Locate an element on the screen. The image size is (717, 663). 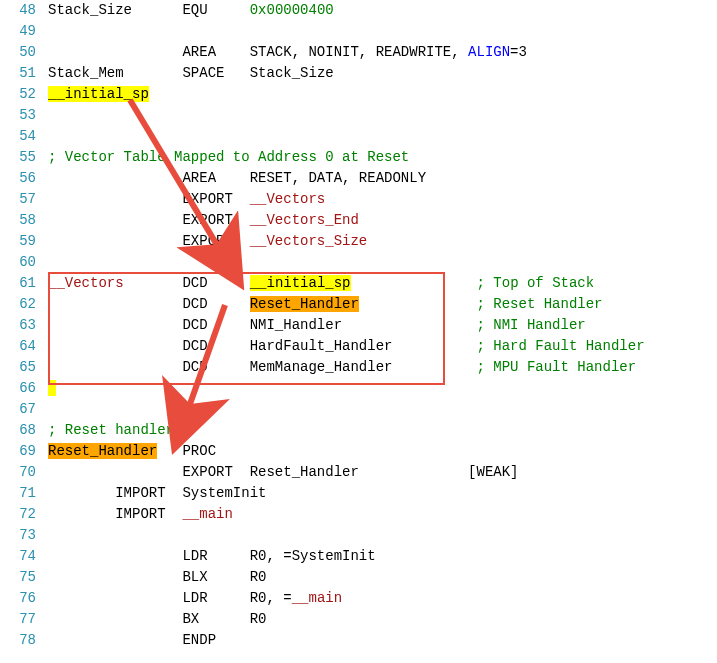
code-line: 56 AREA RESET, DATA, READONLY is located at coordinates (358, 178).